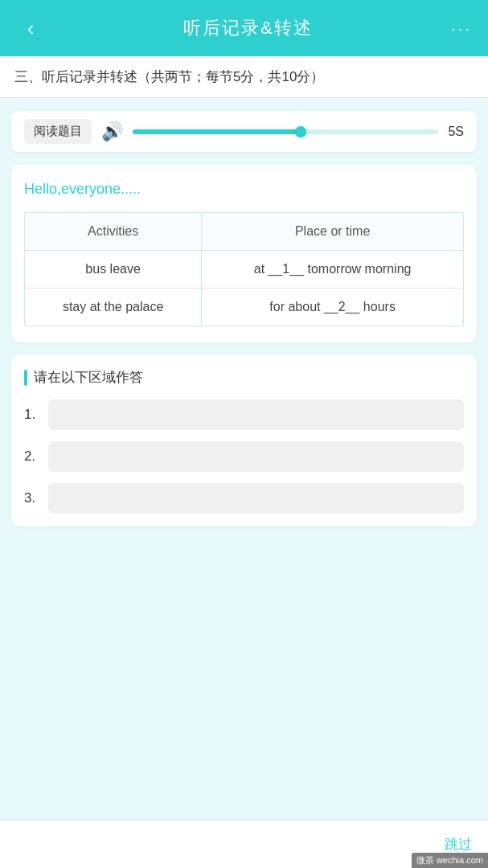  I want to click on answer-num-2: 2., so click(32, 457).